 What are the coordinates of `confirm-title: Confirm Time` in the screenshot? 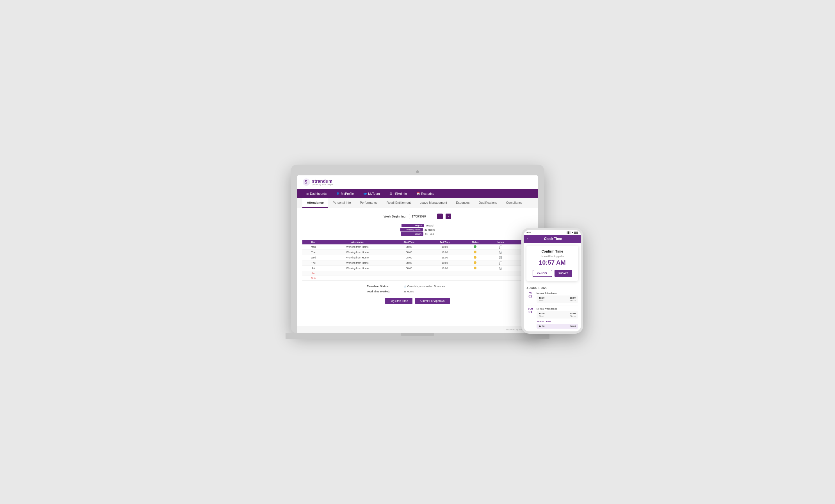 It's located at (552, 251).